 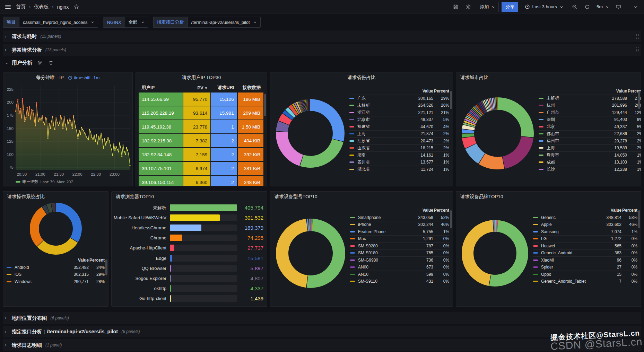 I want to click on breadcrumb-home: 首页, so click(x=21, y=7).